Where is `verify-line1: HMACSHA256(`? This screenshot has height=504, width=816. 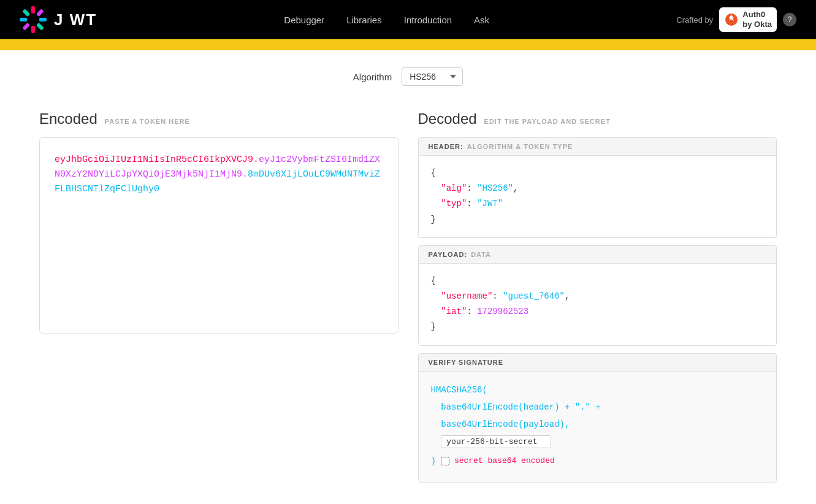 verify-line1: HMACSHA256( is located at coordinates (598, 390).